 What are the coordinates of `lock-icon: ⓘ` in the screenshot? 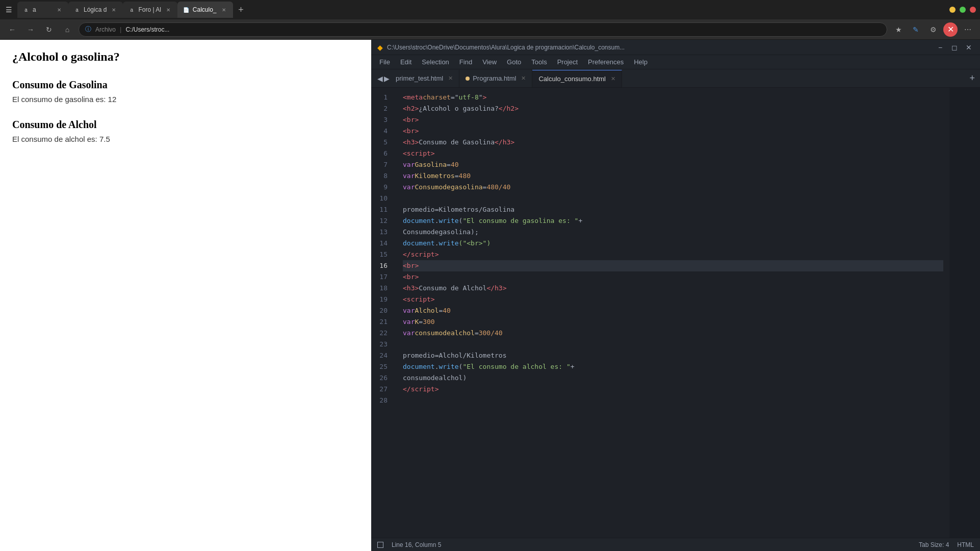 It's located at (88, 30).